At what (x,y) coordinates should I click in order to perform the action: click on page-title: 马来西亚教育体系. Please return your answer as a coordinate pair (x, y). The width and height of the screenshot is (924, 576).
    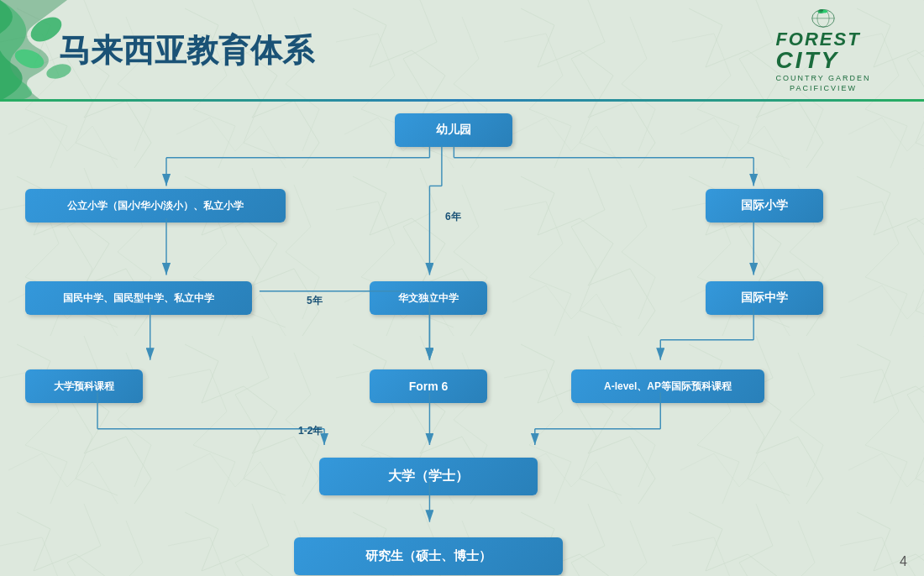
    Looking at the image, I should click on (186, 50).